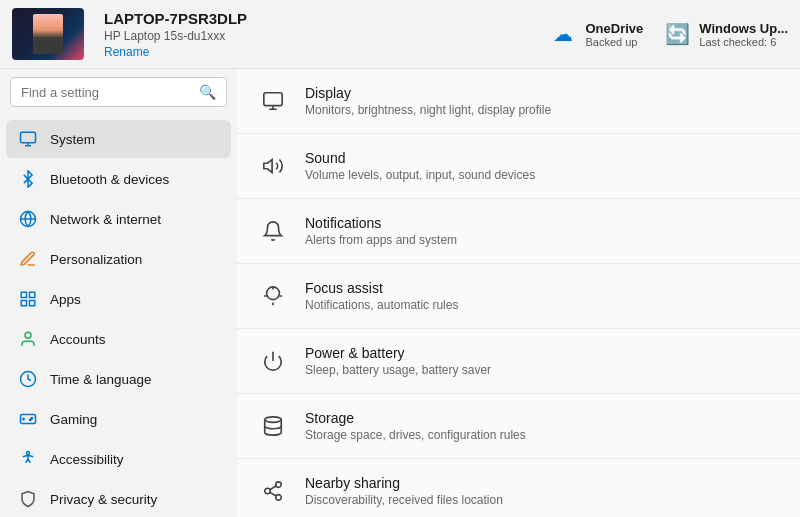  What do you see at coordinates (118, 139) in the screenshot?
I see `sidebar-item-system: System` at bounding box center [118, 139].